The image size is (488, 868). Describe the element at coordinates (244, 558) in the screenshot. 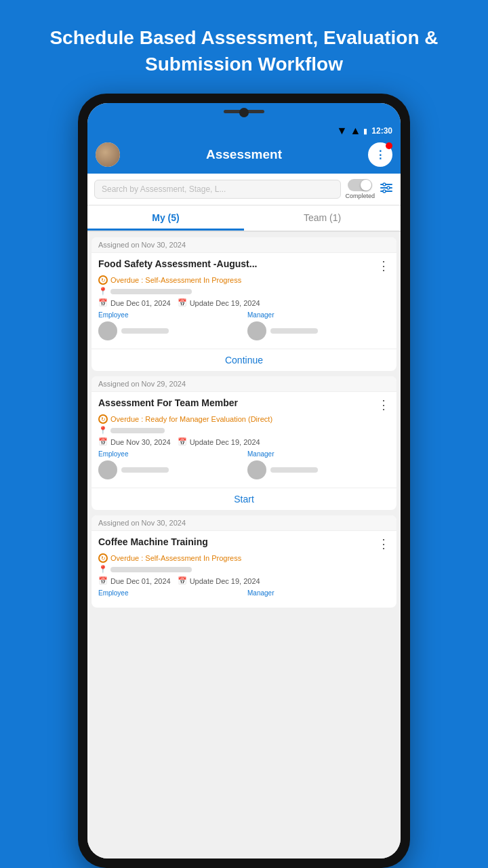

I see `status-row-3: ↻ Overdue : Self-Assessment In Progress` at that location.